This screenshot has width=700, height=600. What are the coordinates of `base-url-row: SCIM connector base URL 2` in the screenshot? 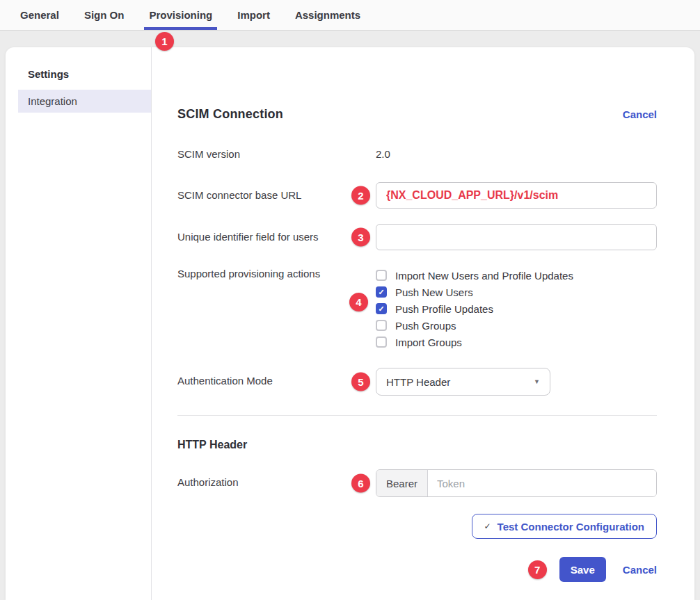 It's located at (417, 195).